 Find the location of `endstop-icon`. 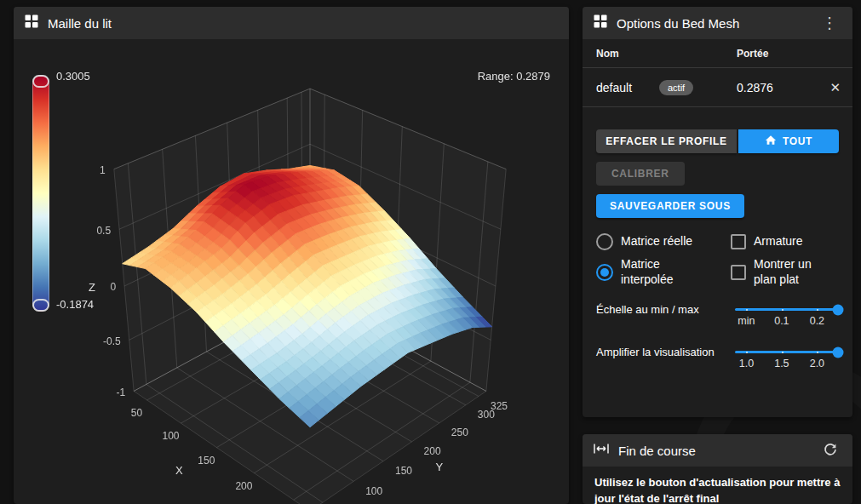

endstop-icon is located at coordinates (601, 450).